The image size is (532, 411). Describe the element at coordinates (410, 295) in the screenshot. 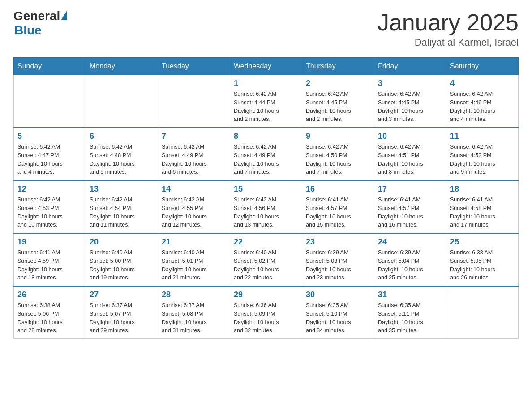

I see `day-number: 31` at that location.